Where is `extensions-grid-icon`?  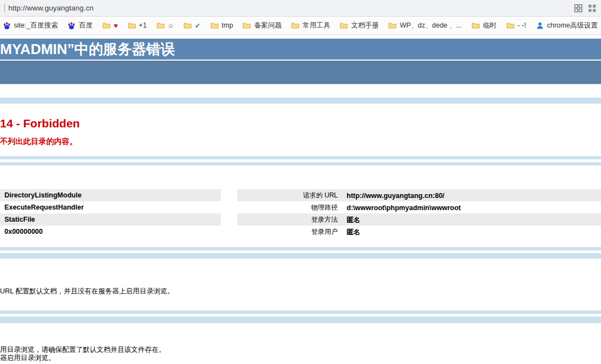 extensions-grid-icon is located at coordinates (592, 8).